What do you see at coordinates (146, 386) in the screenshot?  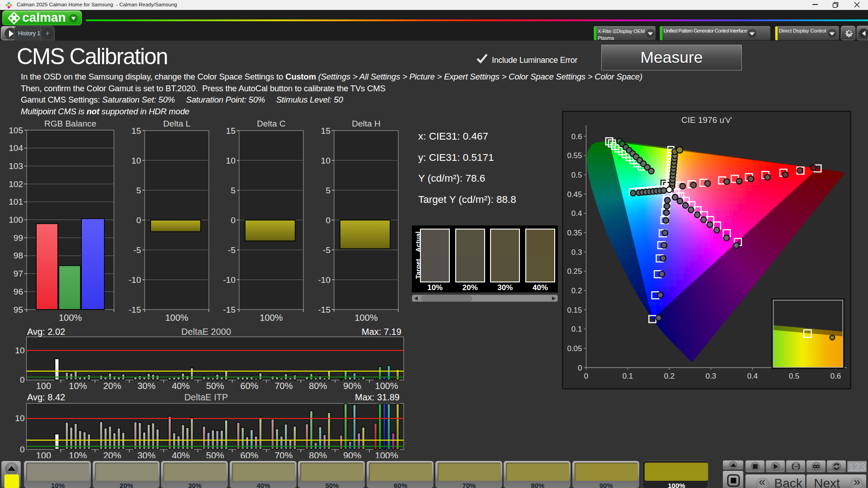 I see `svg-text: 30%` at bounding box center [146, 386].